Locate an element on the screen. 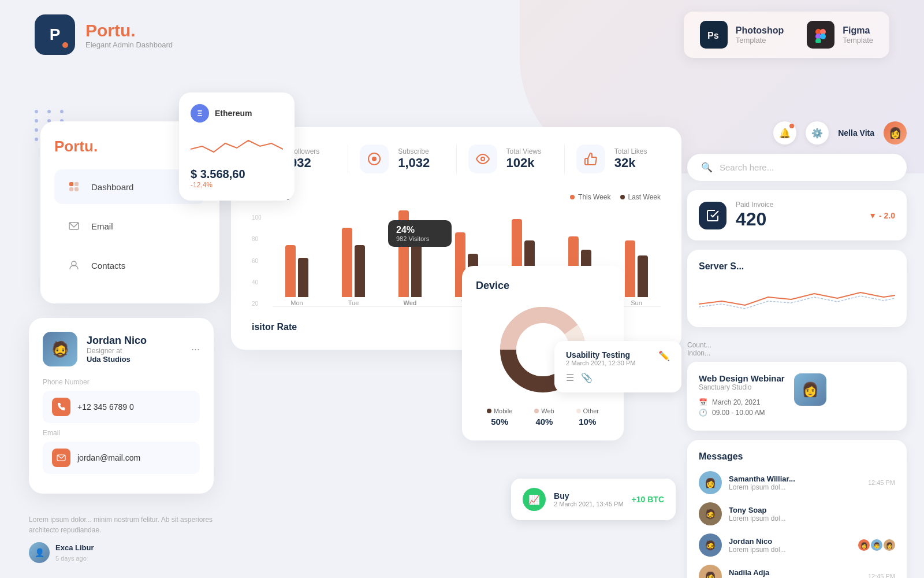 This screenshot has height=578, width=924. device-other: Other 10% is located at coordinates (588, 417).